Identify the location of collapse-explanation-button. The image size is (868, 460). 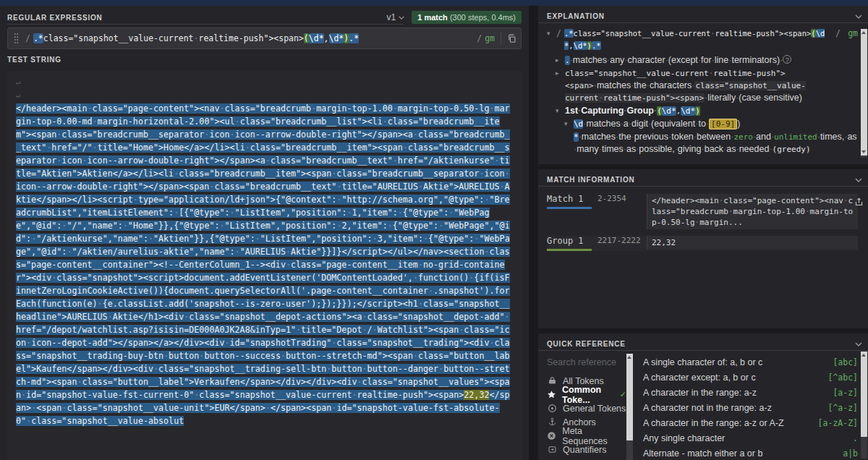
(859, 17).